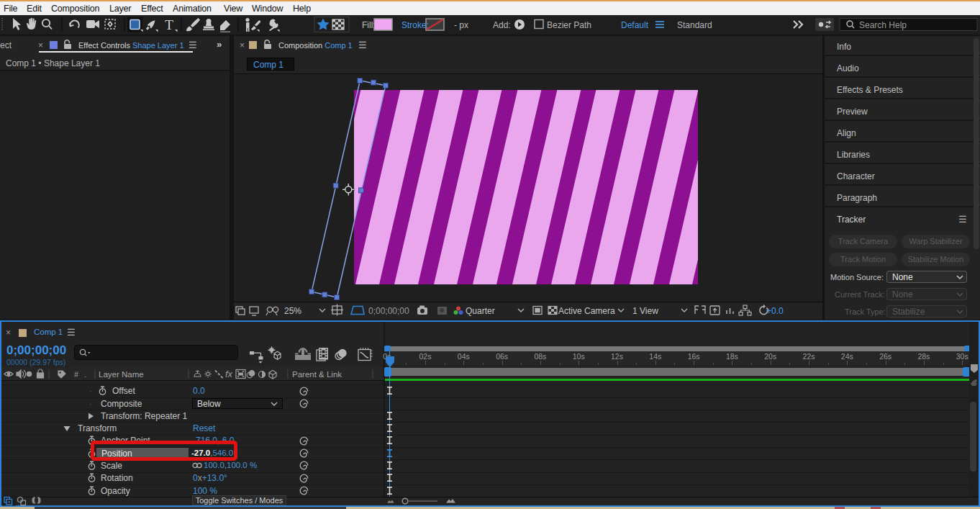 This screenshot has width=980, height=509. Describe the element at coordinates (121, 374) in the screenshot. I see `svg-text: Layer Name` at that location.